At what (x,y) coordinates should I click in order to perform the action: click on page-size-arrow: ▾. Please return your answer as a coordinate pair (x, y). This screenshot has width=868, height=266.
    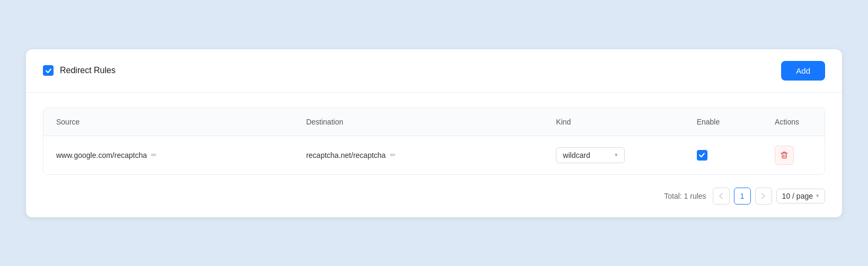
    Looking at the image, I should click on (818, 196).